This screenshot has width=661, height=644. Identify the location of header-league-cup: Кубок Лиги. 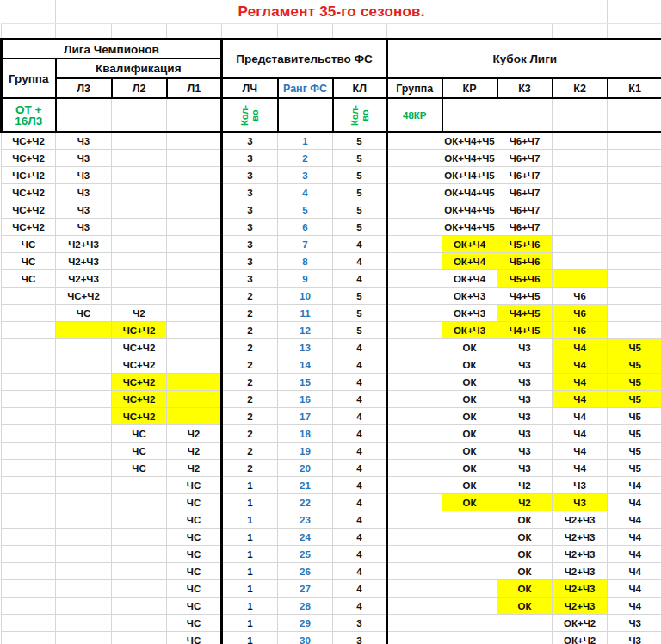
(524, 59).